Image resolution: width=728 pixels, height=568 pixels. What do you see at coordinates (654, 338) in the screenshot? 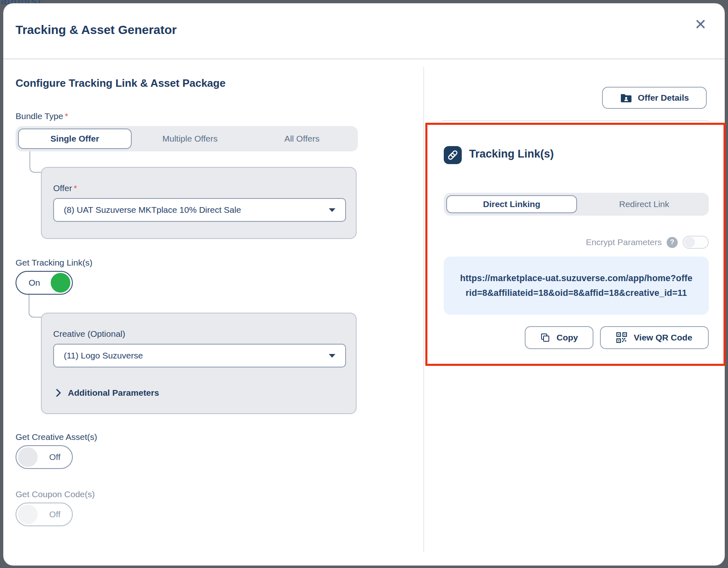
I see `view-qr-code-button: View QR Code` at bounding box center [654, 338].